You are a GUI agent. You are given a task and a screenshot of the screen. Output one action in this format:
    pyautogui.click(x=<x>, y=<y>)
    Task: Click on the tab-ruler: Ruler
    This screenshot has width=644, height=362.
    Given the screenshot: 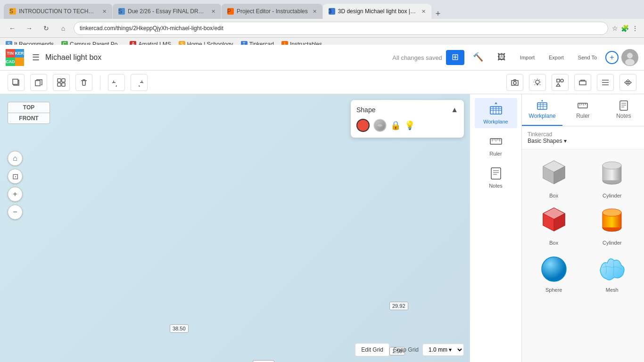 What is the action you would take?
    pyautogui.click(x=583, y=110)
    